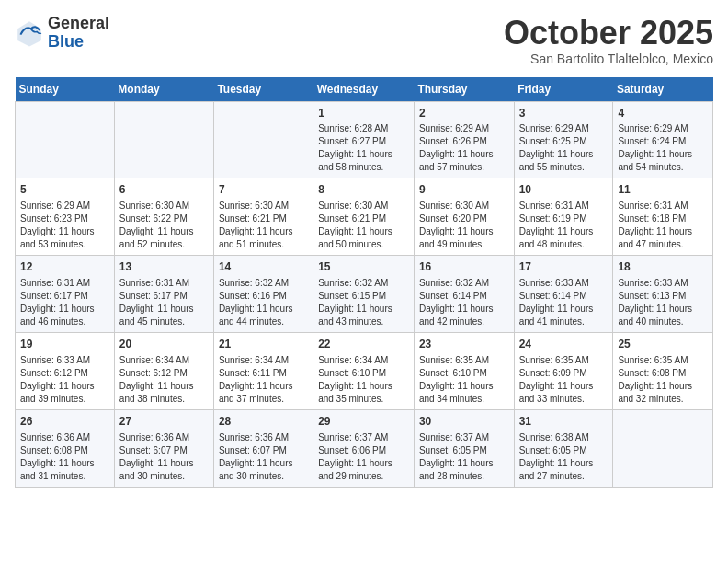 The image size is (728, 563). Describe the element at coordinates (64, 457) in the screenshot. I see `day-info: Sunrise: 6:36 AM Sunset: 6:08 PM Dayligh…` at that location.